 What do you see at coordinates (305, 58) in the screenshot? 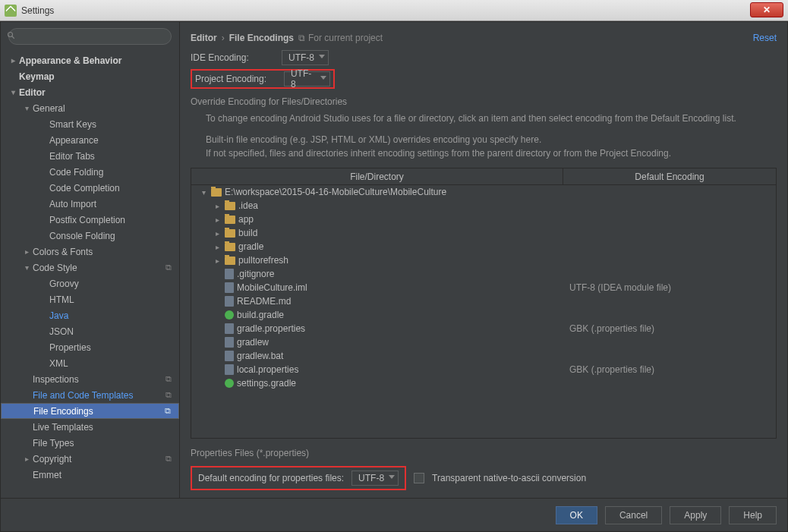
I see `ide-encoding-select: UTF-8` at bounding box center [305, 58].